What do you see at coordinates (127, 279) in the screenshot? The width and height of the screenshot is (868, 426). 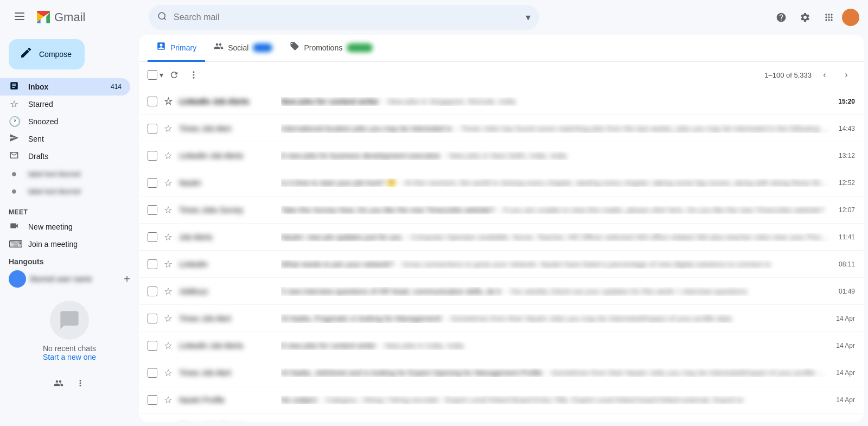 I see `add-hangout-button: +` at bounding box center [127, 279].